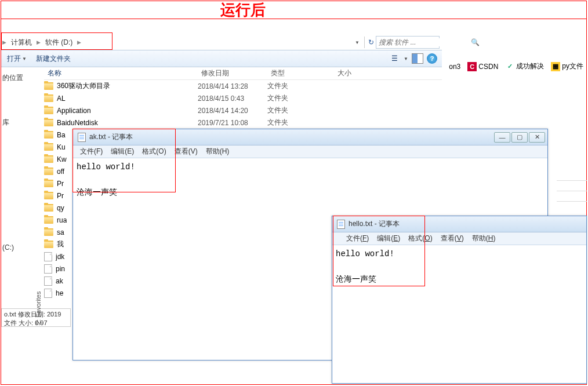 The width and height of the screenshot is (588, 386). I want to click on file-name: Application, so click(74, 111).